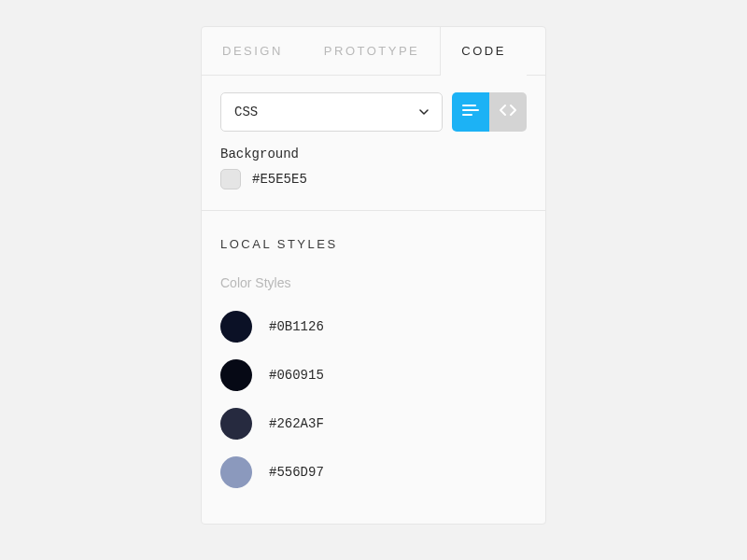  I want to click on color-hex: #556D97, so click(297, 472).